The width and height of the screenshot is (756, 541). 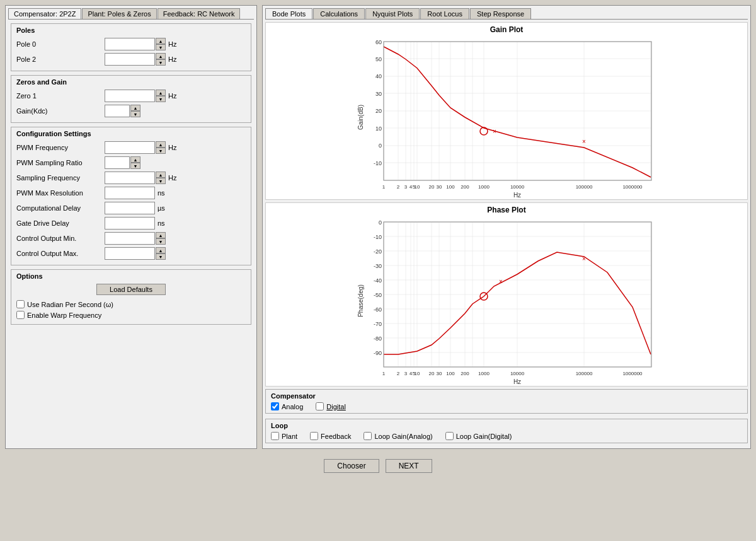 I want to click on pole0-up: ▲, so click(x=161, y=41).